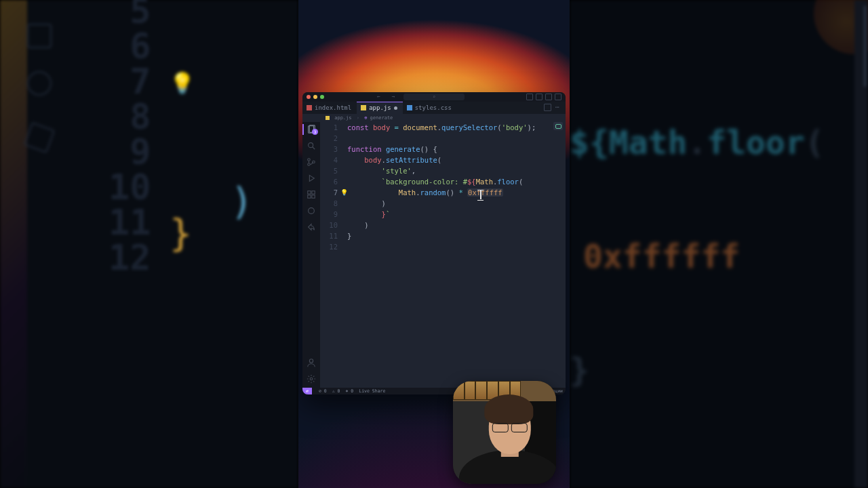 This screenshot has height=488, width=868. I want to click on code-line: 2, so click(443, 138).